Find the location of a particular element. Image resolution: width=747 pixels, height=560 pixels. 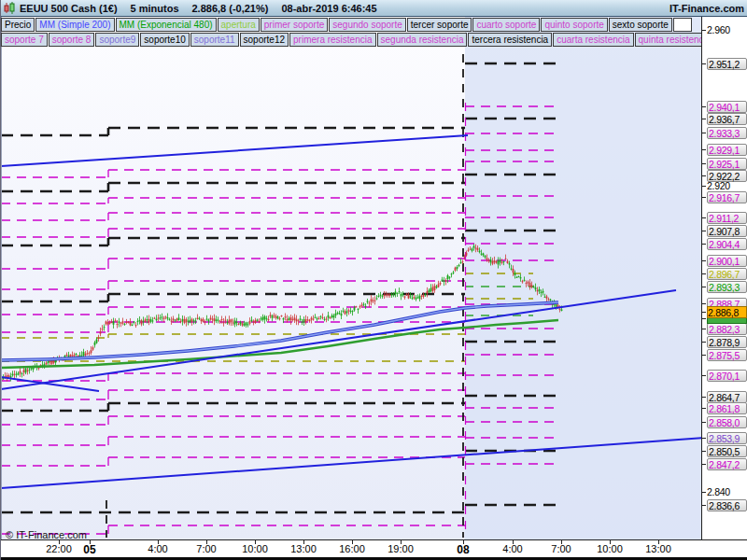

legend-item-quinto-soporte: quinto soporte is located at coordinates (573, 24).